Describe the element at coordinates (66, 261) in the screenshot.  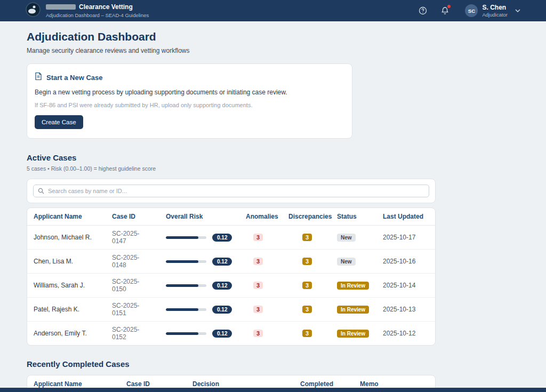
I see `applicant-name: Chen, Lisa M.` at that location.